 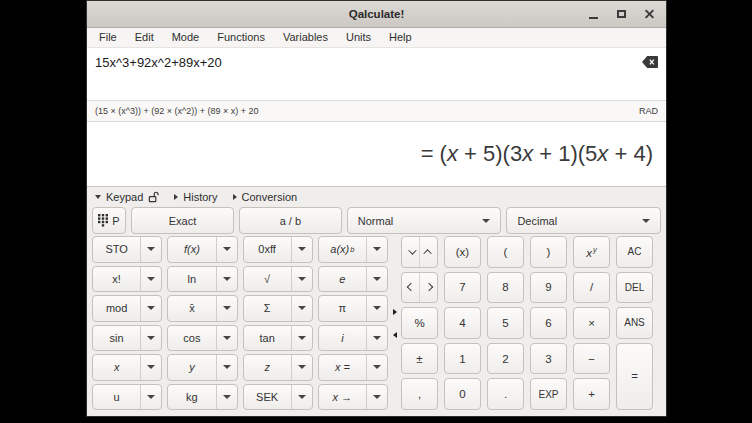 What do you see at coordinates (278, 338) in the screenshot?
I see `key-tan: tan` at bounding box center [278, 338].